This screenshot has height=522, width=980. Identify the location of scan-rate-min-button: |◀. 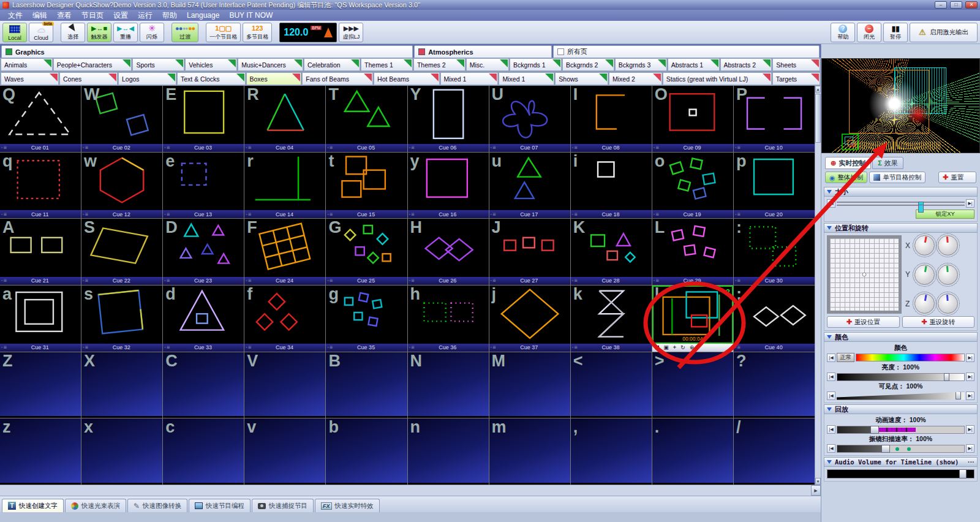
(831, 448).